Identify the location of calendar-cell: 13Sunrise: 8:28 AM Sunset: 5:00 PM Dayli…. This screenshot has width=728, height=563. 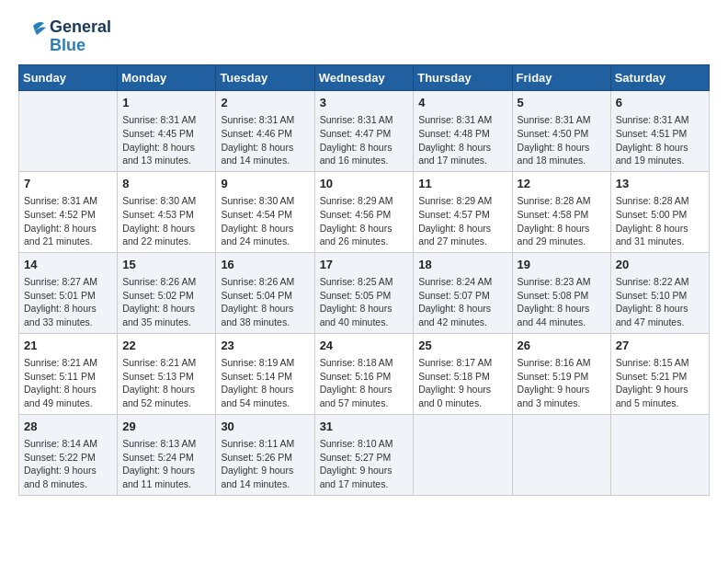
(660, 212).